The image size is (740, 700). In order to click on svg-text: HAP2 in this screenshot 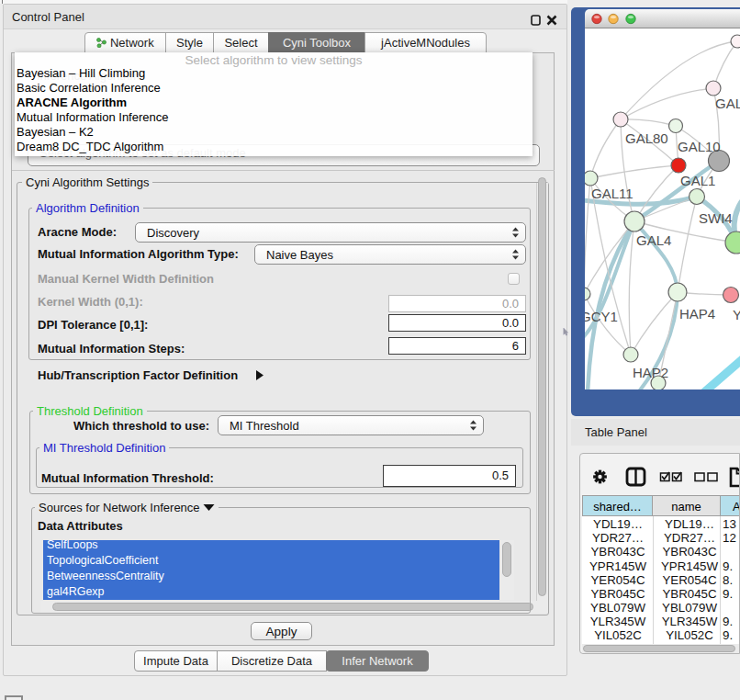, I will do `click(650, 373)`.